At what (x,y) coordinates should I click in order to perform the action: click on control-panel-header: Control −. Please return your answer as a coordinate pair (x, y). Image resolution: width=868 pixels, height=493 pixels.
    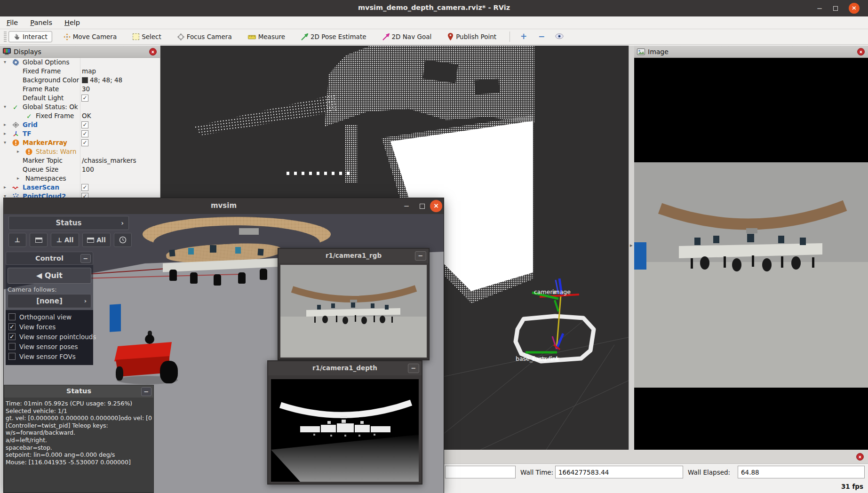
    Looking at the image, I should click on (49, 258).